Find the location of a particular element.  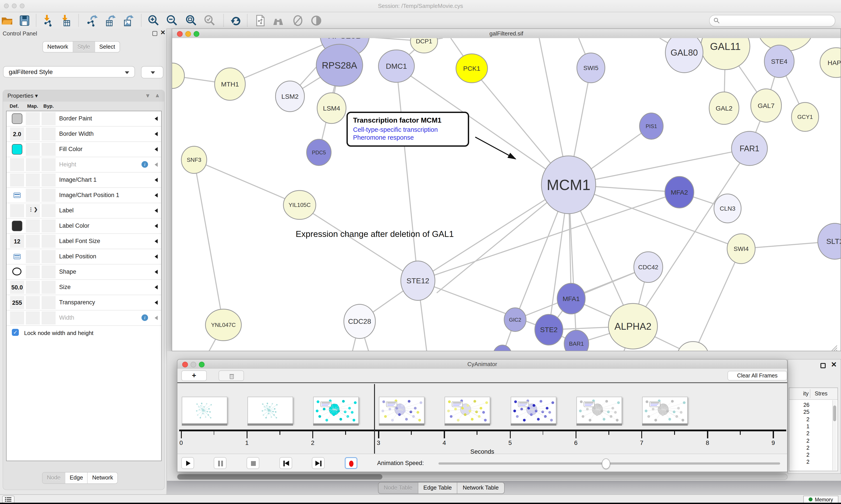

network-node-cln3: CLN3 is located at coordinates (728, 209).